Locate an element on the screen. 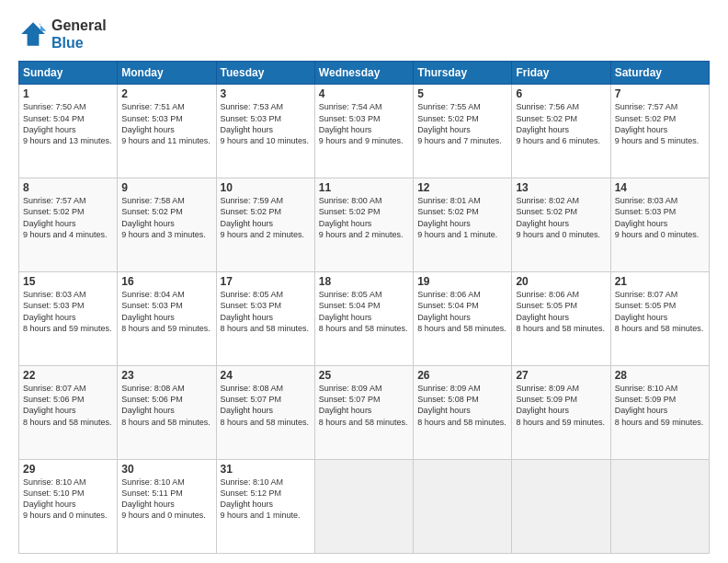  calendar-cell: 5 Sunrise: 7:55 AM Sunset: 5:02 PM Dayli… is located at coordinates (463, 132).